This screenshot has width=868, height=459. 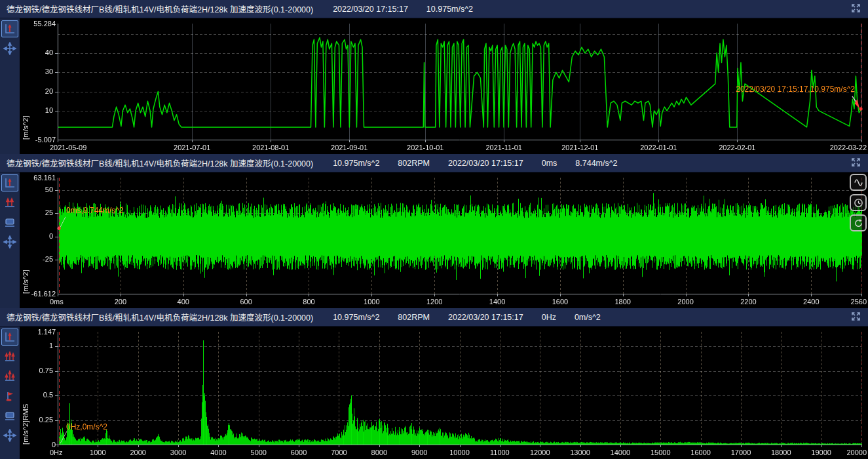 What do you see at coordinates (858, 203) in the screenshot?
I see `clock-icon` at bounding box center [858, 203].